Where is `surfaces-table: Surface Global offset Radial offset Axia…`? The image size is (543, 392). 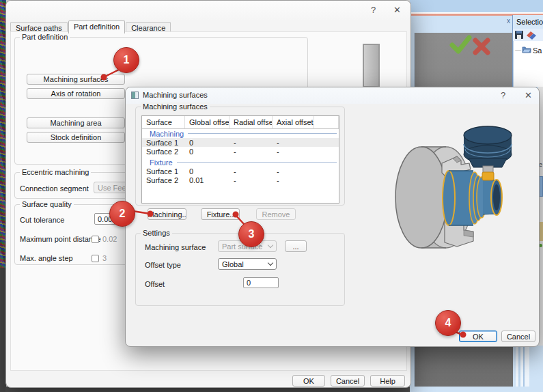
surfaces-table: Surface Global offset Radial offset Axia… is located at coordinates (240, 160).